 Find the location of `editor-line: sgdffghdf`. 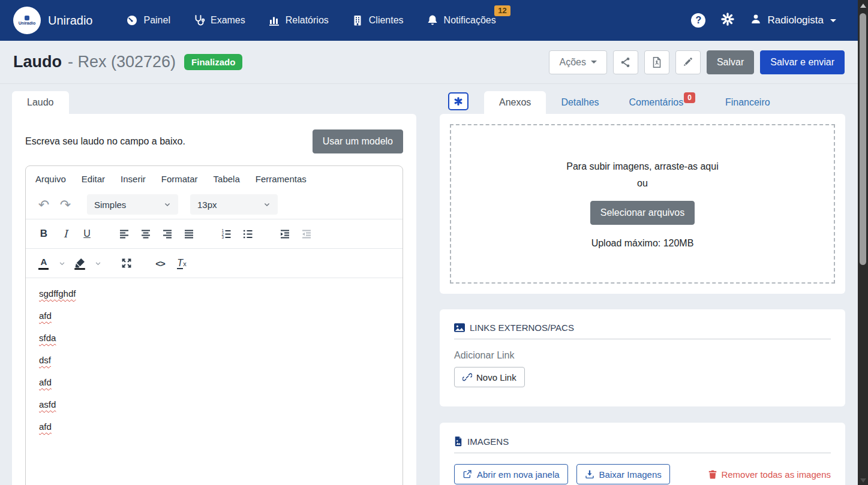

editor-line: sgdffghdf is located at coordinates (58, 294).